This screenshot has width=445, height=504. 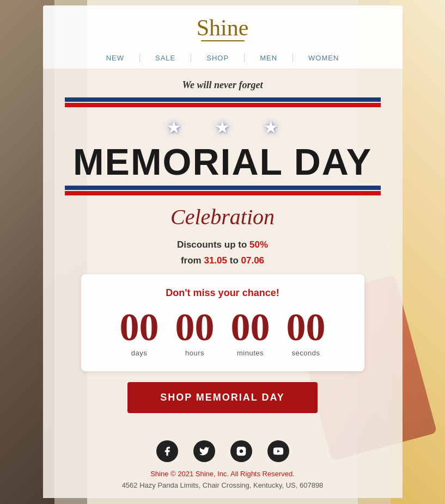 What do you see at coordinates (306, 327) in the screenshot?
I see `timer-seconds-value: 00` at bounding box center [306, 327].